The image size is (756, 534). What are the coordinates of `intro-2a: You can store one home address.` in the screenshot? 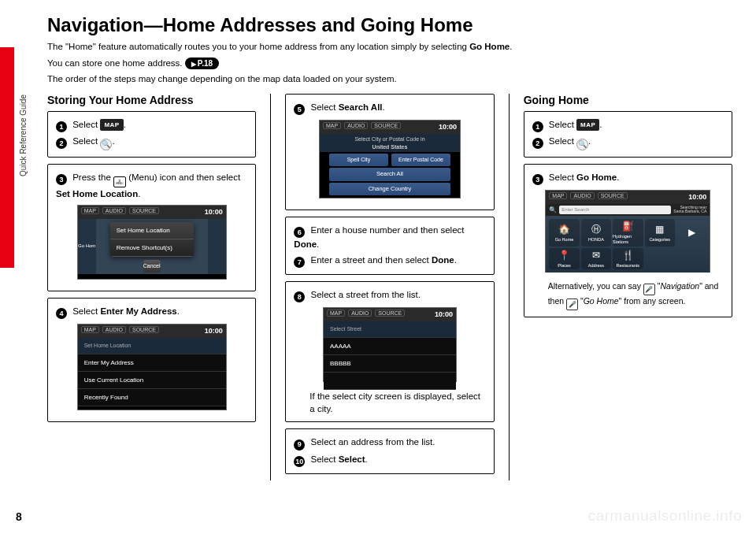 It's located at (117, 63).